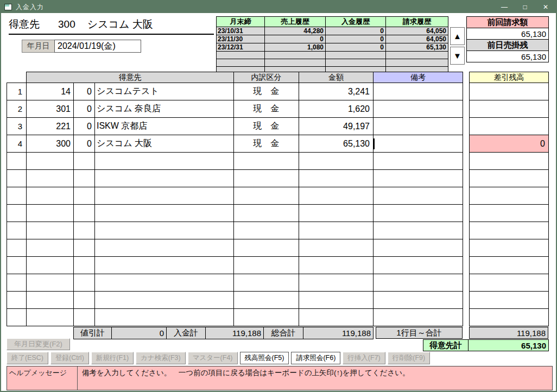 The height and width of the screenshot is (392, 557). I want to click on grid-cell-name: シスコムテスト, so click(164, 92).